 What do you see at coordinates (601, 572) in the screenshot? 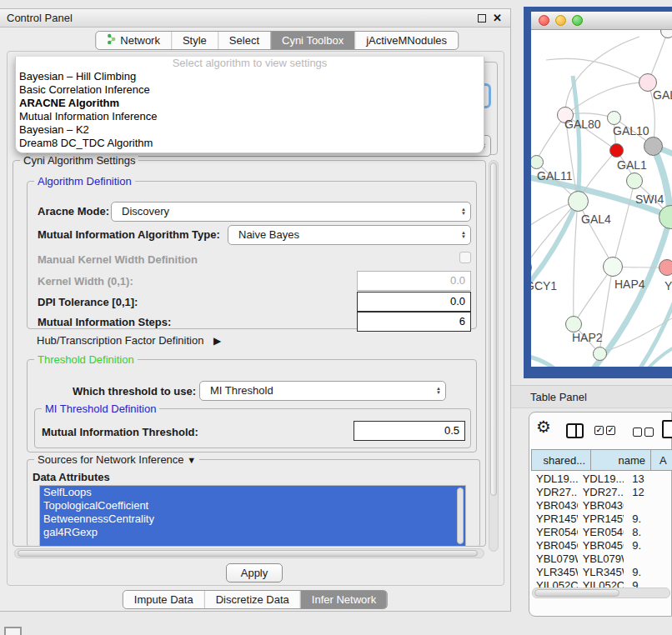
I see `table-row: YLR345W YLR345W 9.` at bounding box center [601, 572].